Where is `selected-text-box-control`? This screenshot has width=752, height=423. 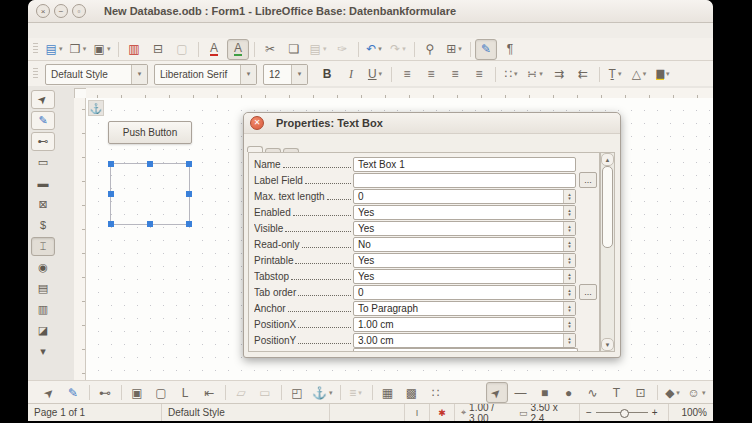 selected-text-box-control is located at coordinates (150, 194).